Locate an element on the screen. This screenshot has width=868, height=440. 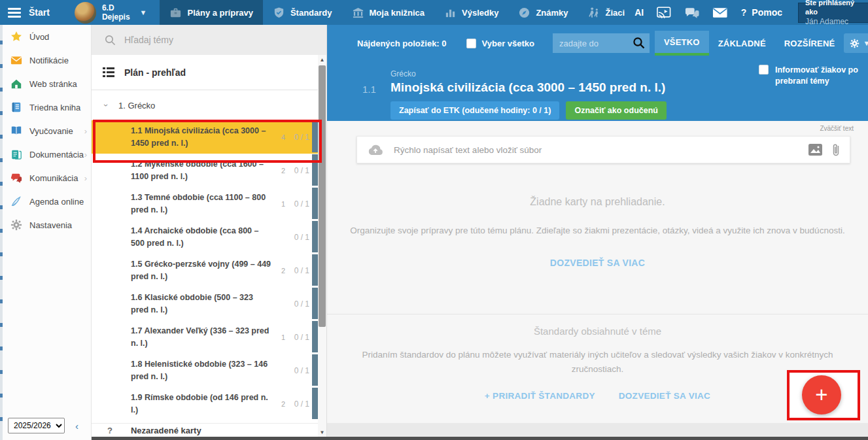
image-icon is located at coordinates (815, 150).